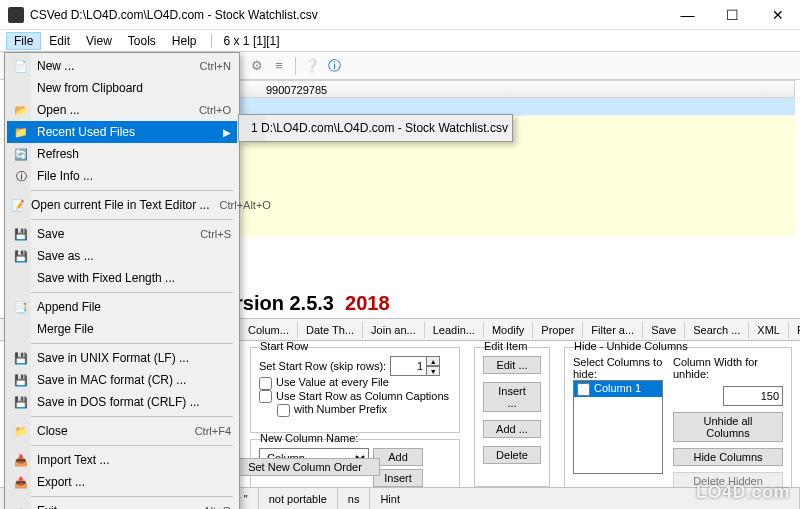 The width and height of the screenshot is (800, 509). I want to click on insert-button: Insert ..., so click(512, 397).